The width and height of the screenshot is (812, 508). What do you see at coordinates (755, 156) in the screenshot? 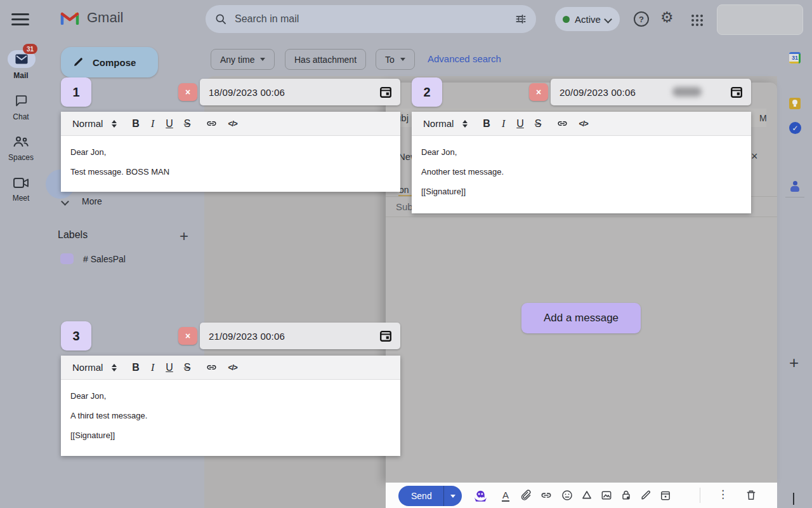
I see `compose-close-icon: ×` at bounding box center [755, 156].